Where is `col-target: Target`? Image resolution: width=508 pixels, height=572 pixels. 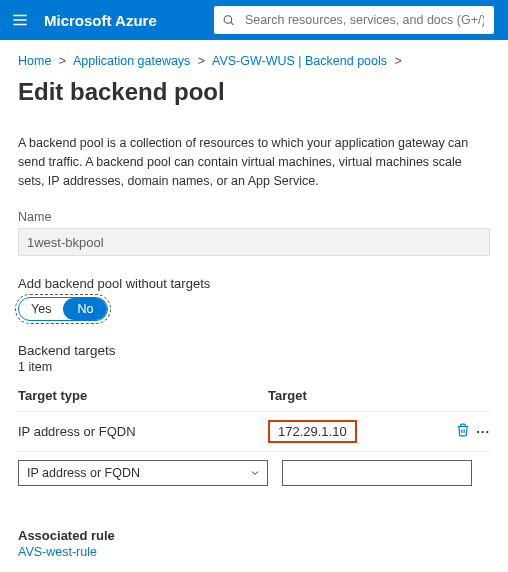
col-target: Target is located at coordinates (357, 396).